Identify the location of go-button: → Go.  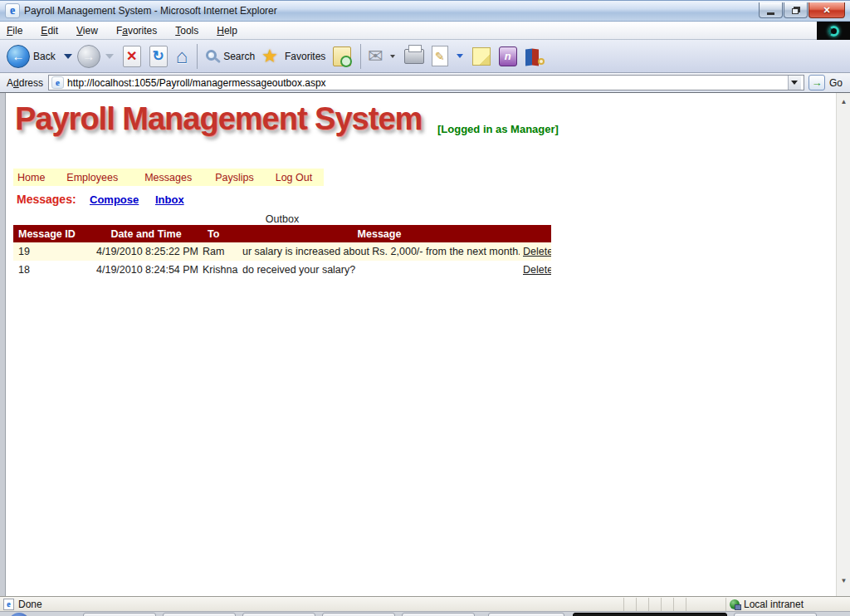
(828, 83).